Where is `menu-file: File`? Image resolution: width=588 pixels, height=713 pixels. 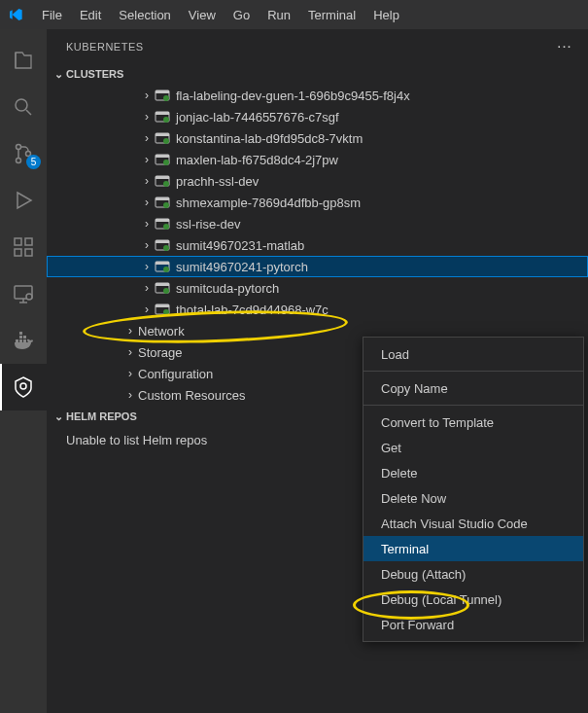 menu-file: File is located at coordinates (52, 16).